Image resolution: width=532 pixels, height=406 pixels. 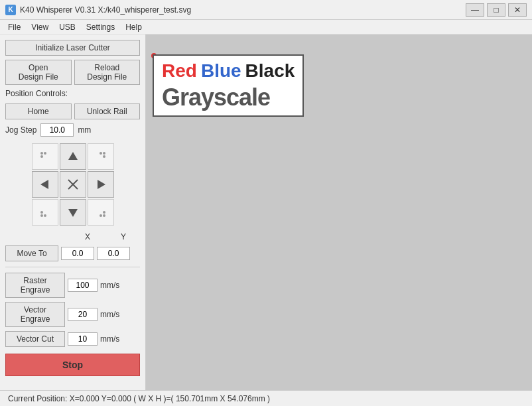 I want to click on minimize-button: —, so click(x=475, y=10).